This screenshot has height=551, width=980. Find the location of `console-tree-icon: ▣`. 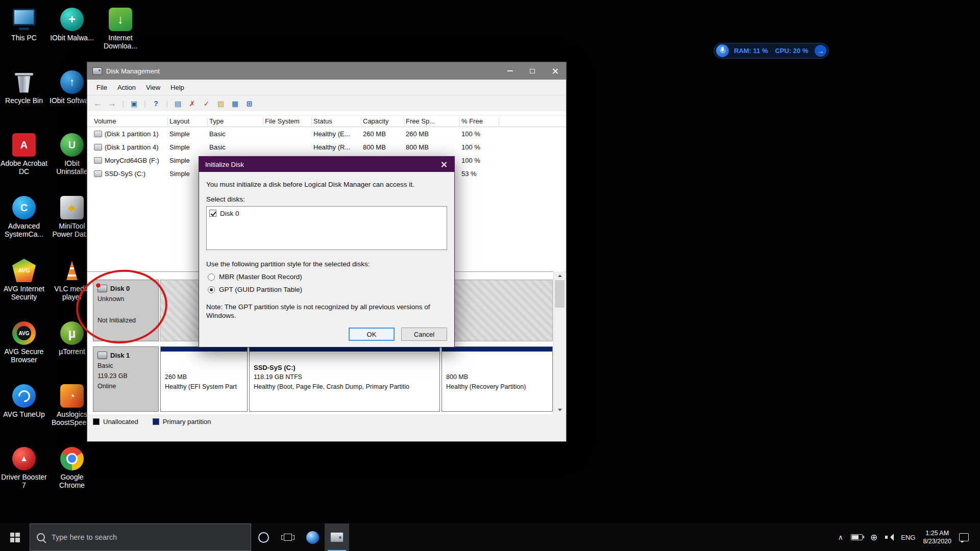

console-tree-icon: ▣ is located at coordinates (134, 104).